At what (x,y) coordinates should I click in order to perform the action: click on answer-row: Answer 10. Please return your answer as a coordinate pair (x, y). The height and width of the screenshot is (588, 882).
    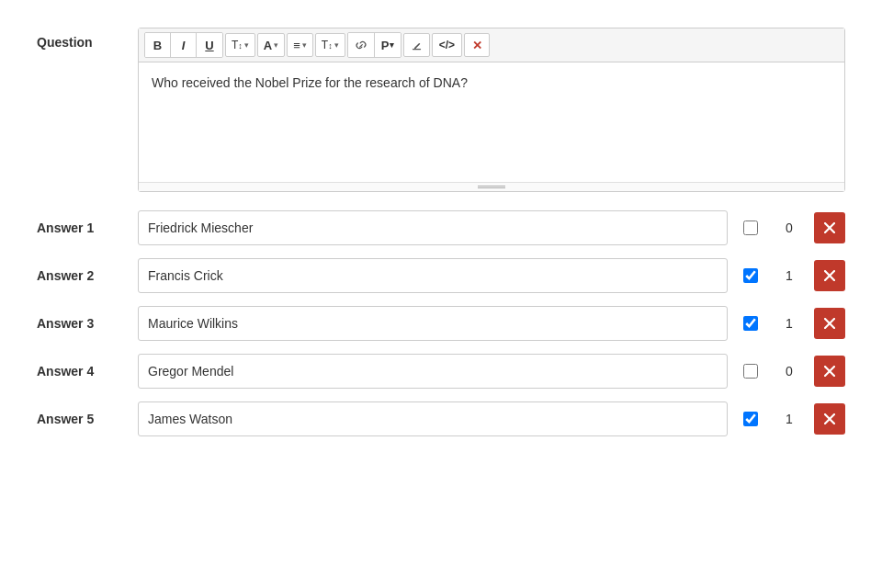
    Looking at the image, I should click on (441, 228).